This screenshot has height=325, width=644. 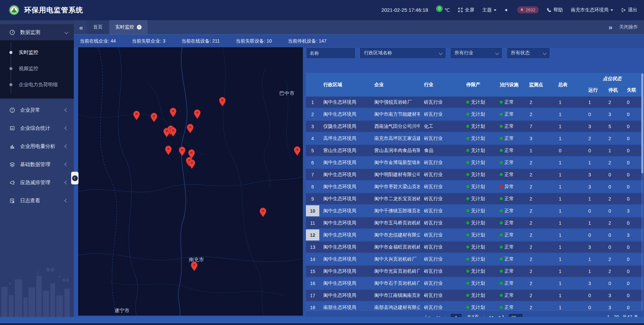 I want to click on stat-item-4: 当前停机设备: 147, so click(x=307, y=41).